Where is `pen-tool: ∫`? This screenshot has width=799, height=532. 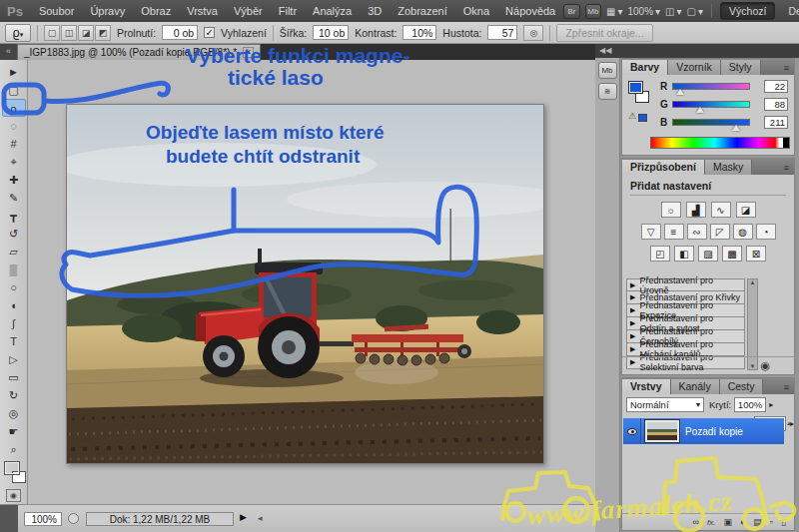
pen-tool: ∫ is located at coordinates (14, 323).